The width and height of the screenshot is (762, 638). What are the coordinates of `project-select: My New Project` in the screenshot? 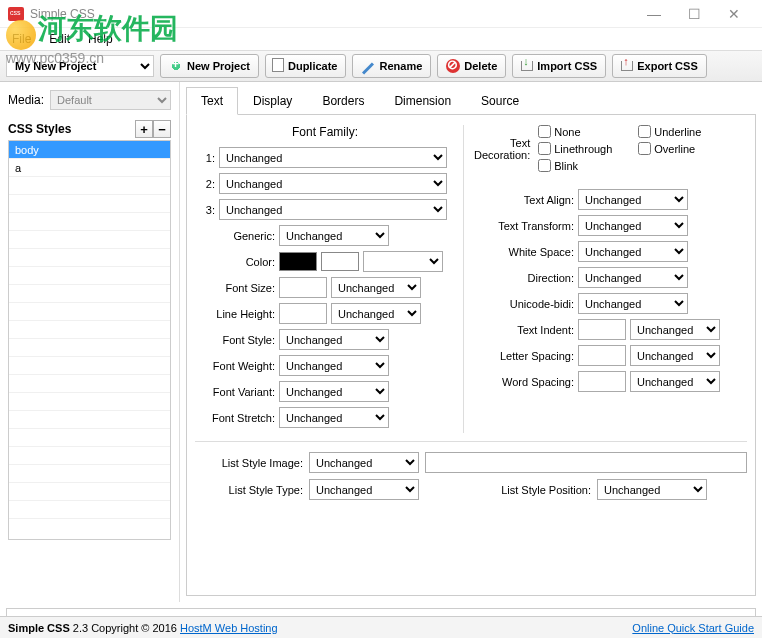 It's located at (80, 66).